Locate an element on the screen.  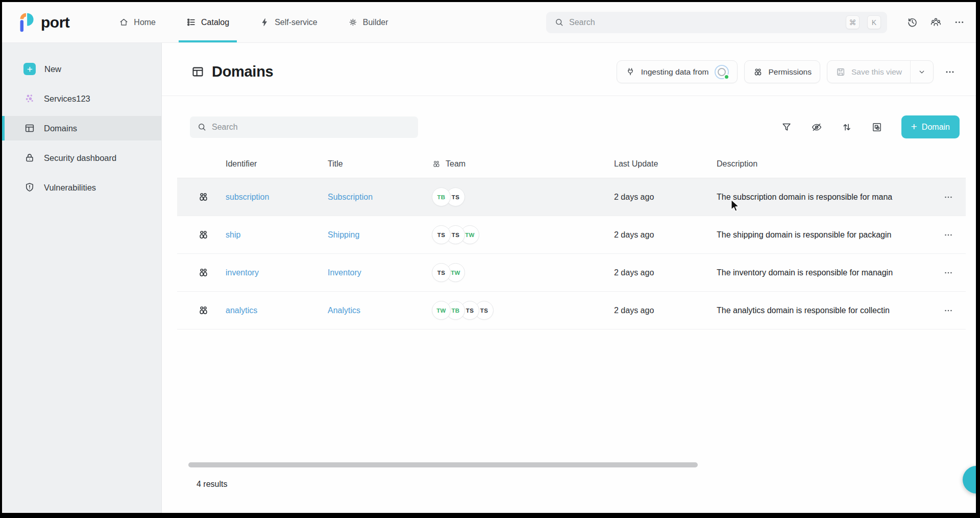
row-title-link: Analytics is located at coordinates (344, 311).